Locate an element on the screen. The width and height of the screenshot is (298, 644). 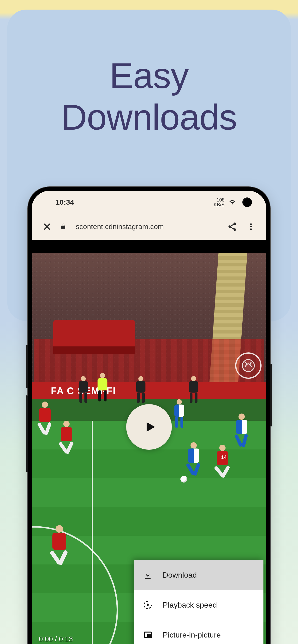
status-network-rate: 108 KB/S is located at coordinates (219, 202).